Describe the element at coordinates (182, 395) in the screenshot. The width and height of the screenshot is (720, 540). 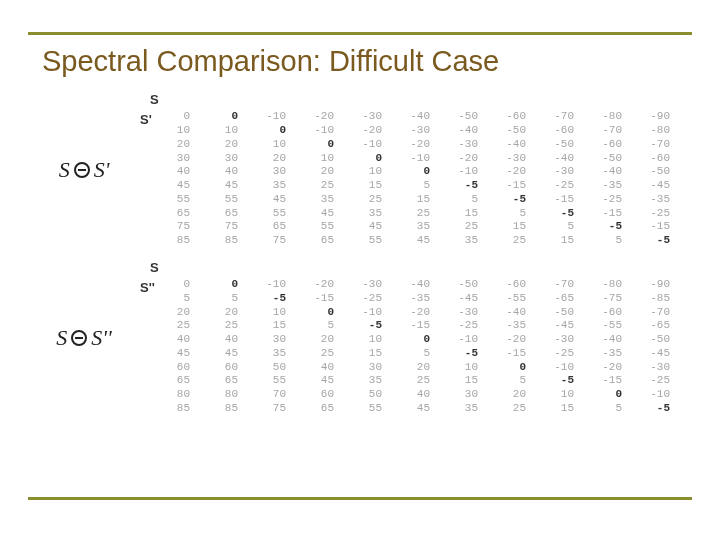
I see `row-header: 80` at that location.